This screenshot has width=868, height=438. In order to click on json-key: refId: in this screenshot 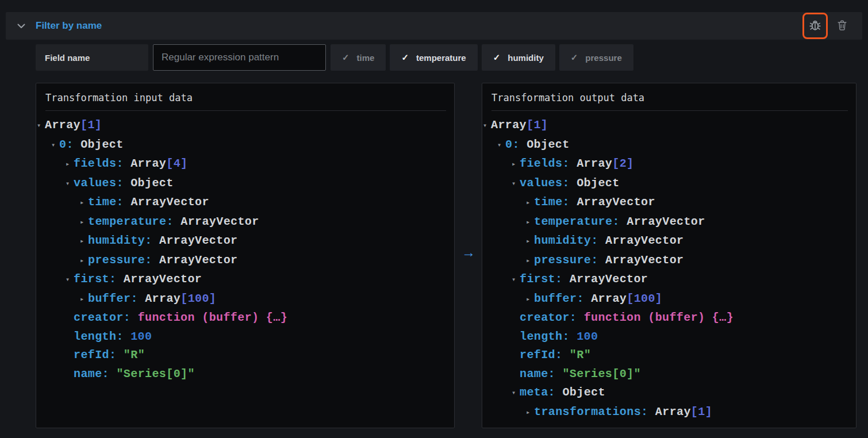, I will do `click(545, 355)`.